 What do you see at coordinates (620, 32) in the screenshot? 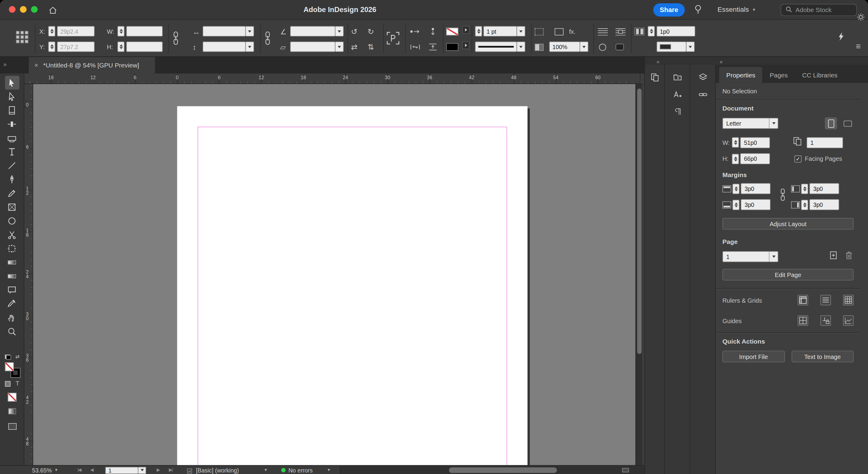
I see `text-wrap-around-icon` at bounding box center [620, 32].